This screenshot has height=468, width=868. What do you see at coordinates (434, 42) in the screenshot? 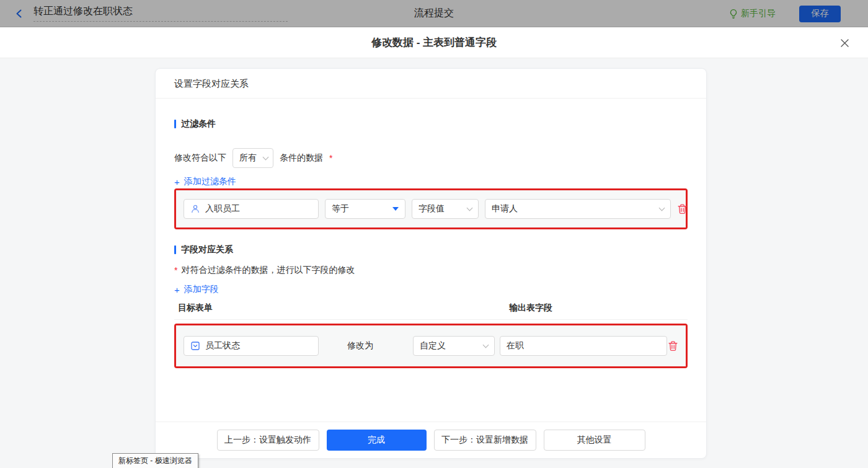
I see `dialog-title: 修改数据 - 主表到普通字段` at bounding box center [434, 42].